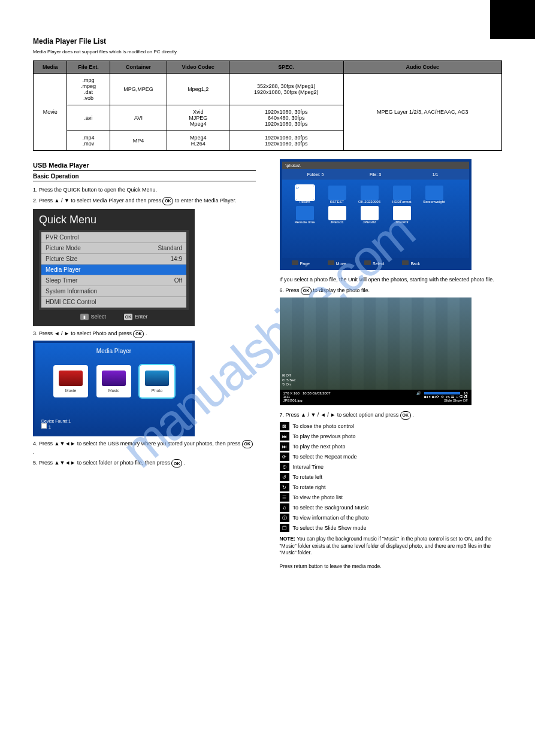 Image resolution: width=535 pixels, height=756 pixels. I want to click on step-5b: ., so click(185, 463).